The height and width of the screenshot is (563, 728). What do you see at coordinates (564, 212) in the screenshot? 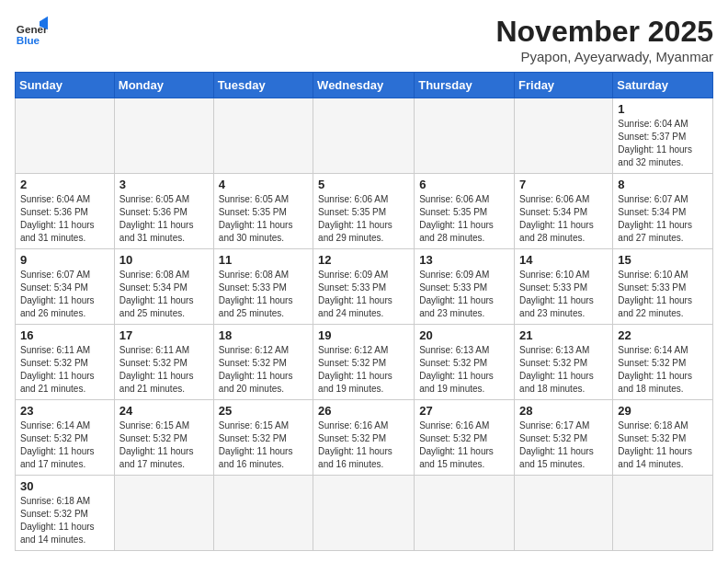
I see `day-7: 7 Sunrise: 6:06 AMSunset: 5:34 PMDayligh…` at bounding box center [564, 212].